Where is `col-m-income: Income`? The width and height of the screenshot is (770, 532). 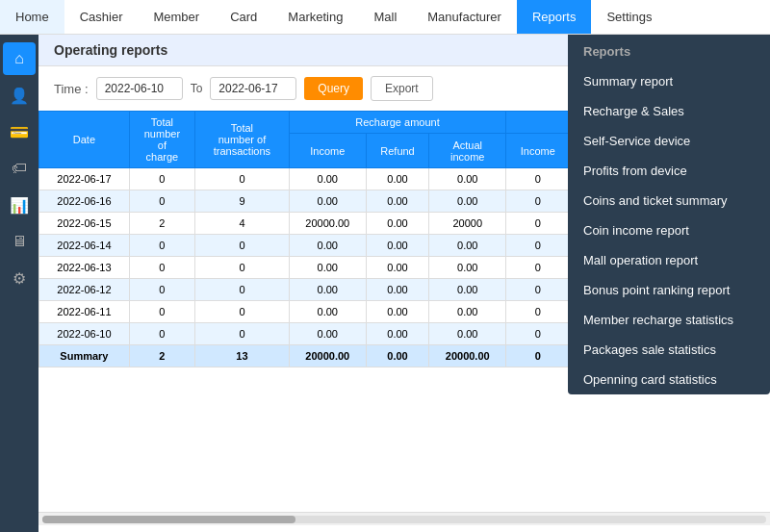
col-m-income: Income is located at coordinates (538, 151).